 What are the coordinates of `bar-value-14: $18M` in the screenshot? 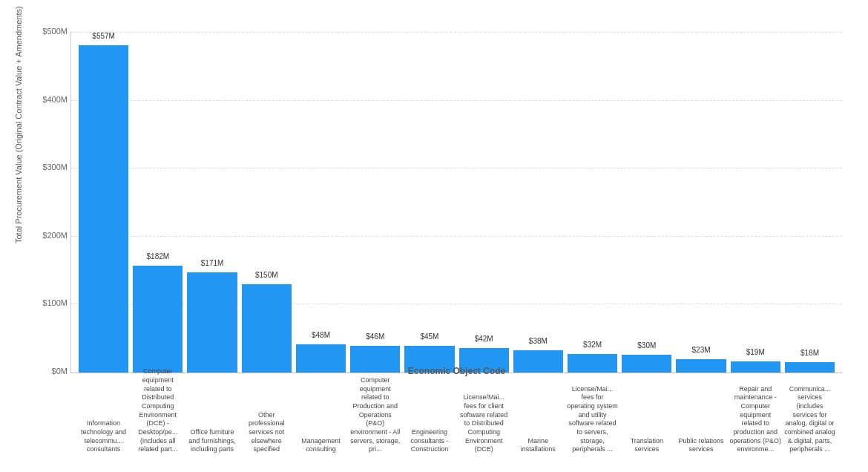 It's located at (810, 353).